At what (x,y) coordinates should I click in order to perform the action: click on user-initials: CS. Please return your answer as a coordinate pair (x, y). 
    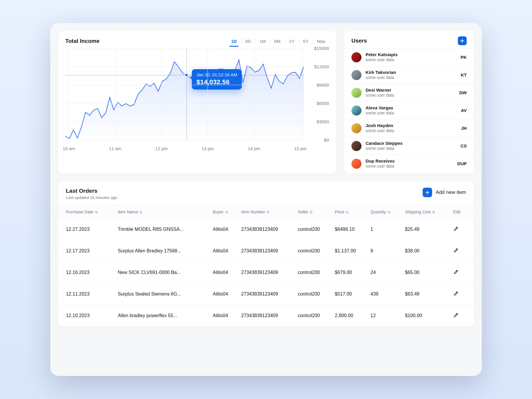
    Looking at the image, I should click on (463, 146).